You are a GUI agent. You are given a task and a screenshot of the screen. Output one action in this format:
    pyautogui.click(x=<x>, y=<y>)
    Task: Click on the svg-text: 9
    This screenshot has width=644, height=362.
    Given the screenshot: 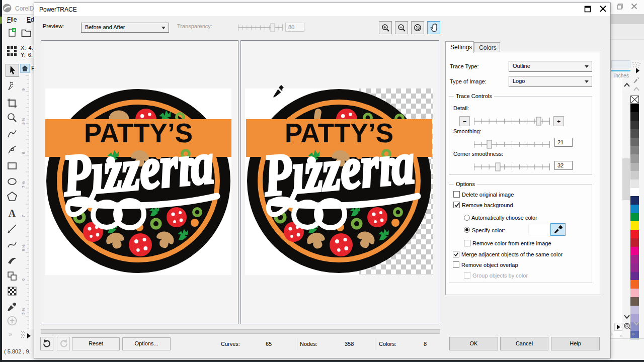 What is the action you would take?
    pyautogui.click(x=23, y=89)
    